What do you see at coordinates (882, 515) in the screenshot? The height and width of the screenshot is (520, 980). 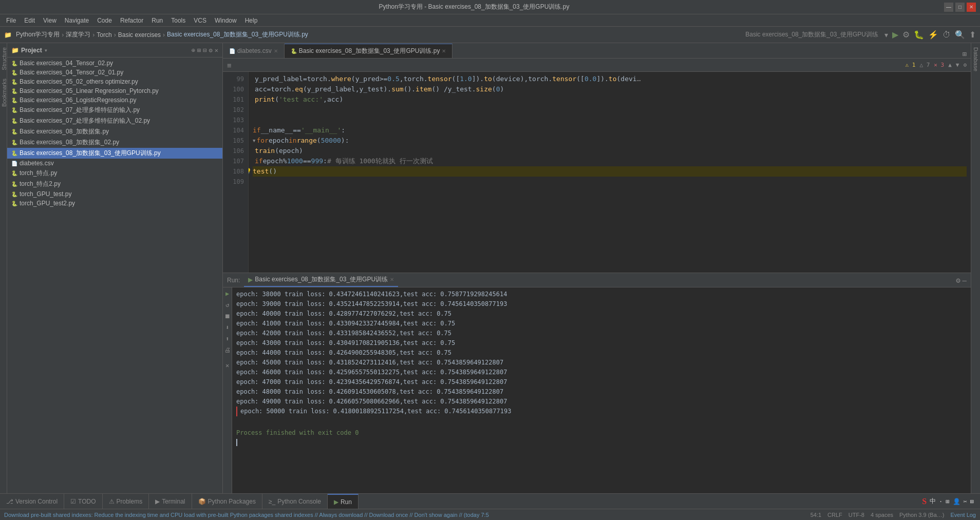 I see `indent-setting: 4 spaces` at bounding box center [882, 515].